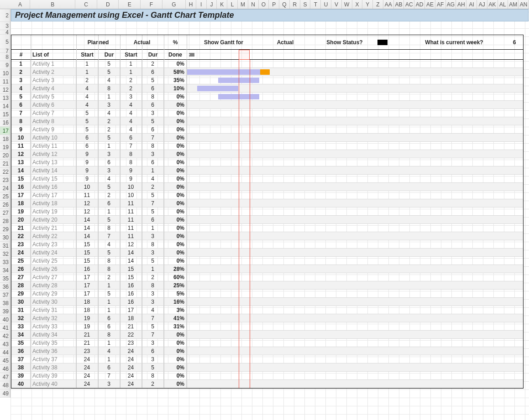  I want to click on col-header-D: D, so click(108, 5).